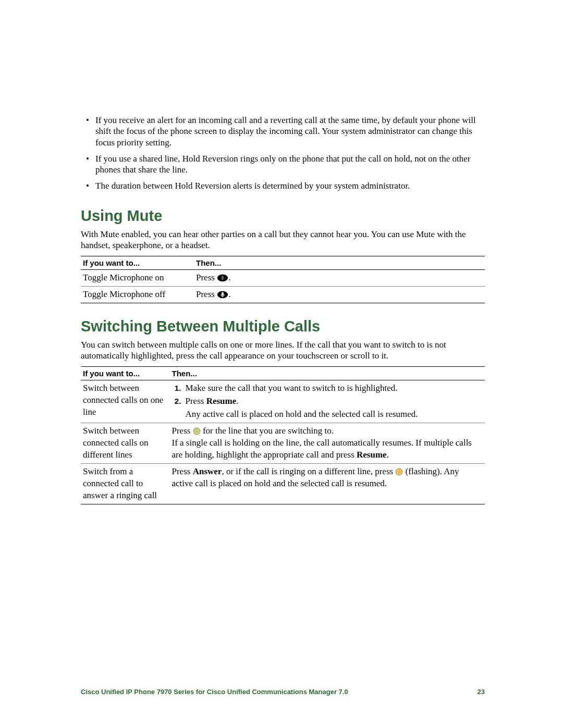 Image resolution: width=563 pixels, height=728 pixels. Describe the element at coordinates (283, 294) in the screenshot. I see `table-row: Toggle Microphone off Press .` at that location.